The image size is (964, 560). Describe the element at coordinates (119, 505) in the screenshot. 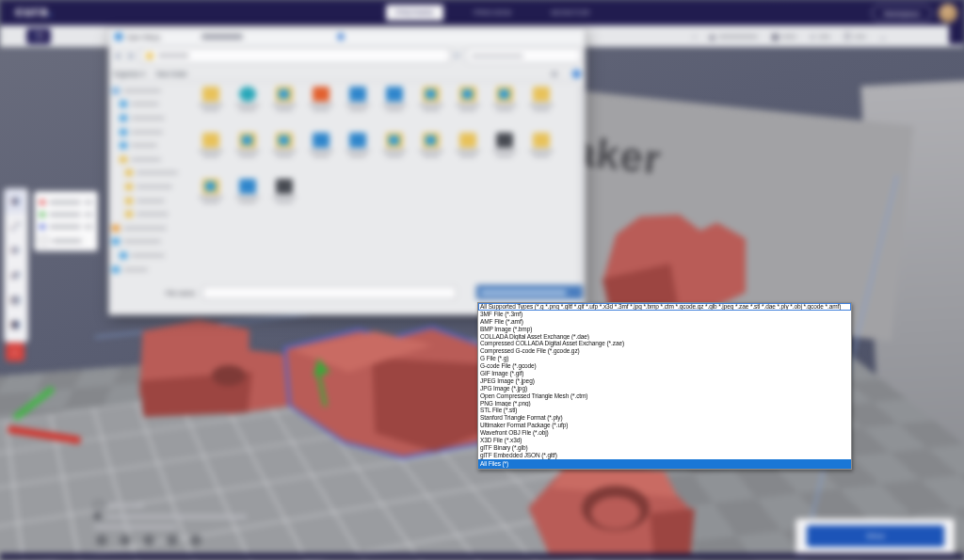

I see `object-list-toggle` at that location.